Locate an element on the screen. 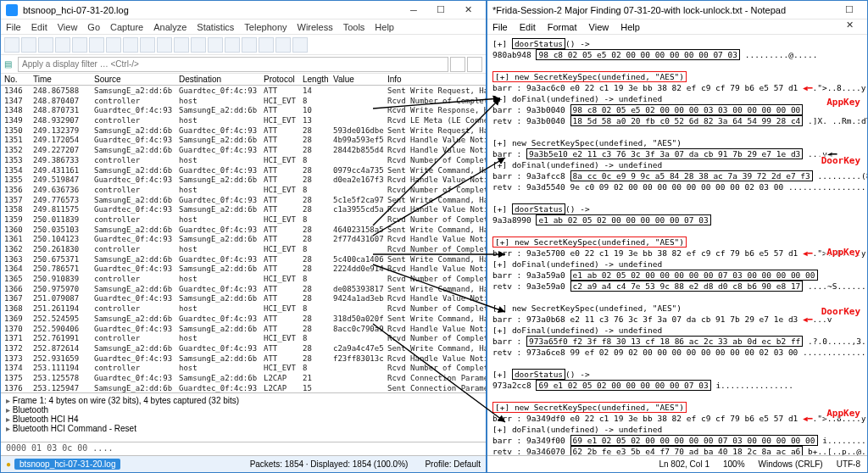  packet-row: 1376253.125947SamsungE_a2:dd:6b (…Guardt… is located at coordinates (243, 388).